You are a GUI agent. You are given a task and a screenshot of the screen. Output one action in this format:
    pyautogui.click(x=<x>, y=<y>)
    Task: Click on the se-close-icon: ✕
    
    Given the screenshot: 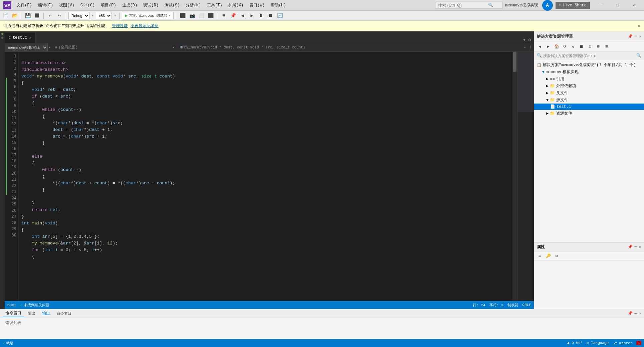 What is the action you would take?
    pyautogui.click(x=640, y=37)
    